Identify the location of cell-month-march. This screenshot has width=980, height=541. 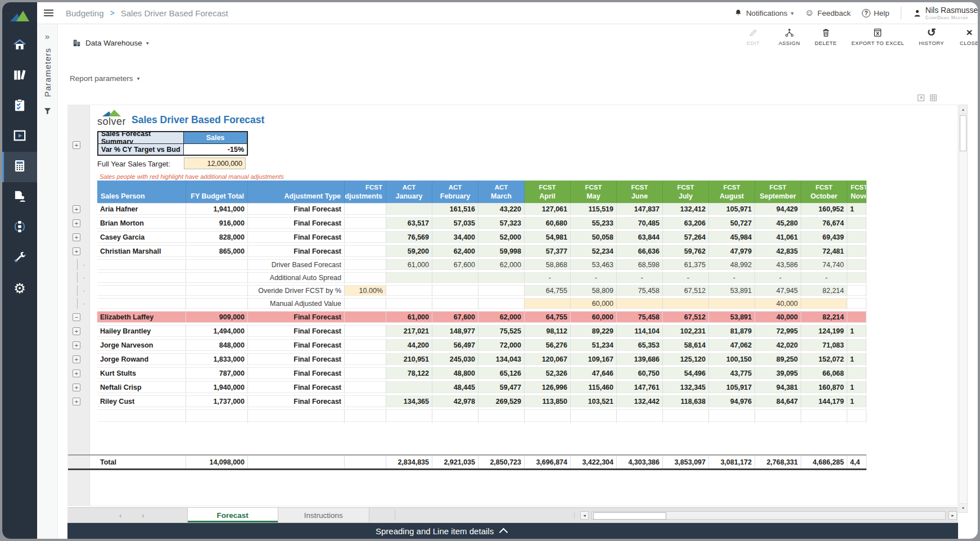
(502, 290).